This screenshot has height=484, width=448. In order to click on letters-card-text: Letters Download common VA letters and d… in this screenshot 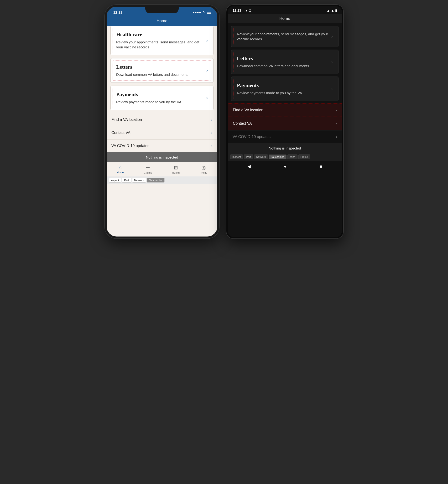, I will do `click(152, 70)`.